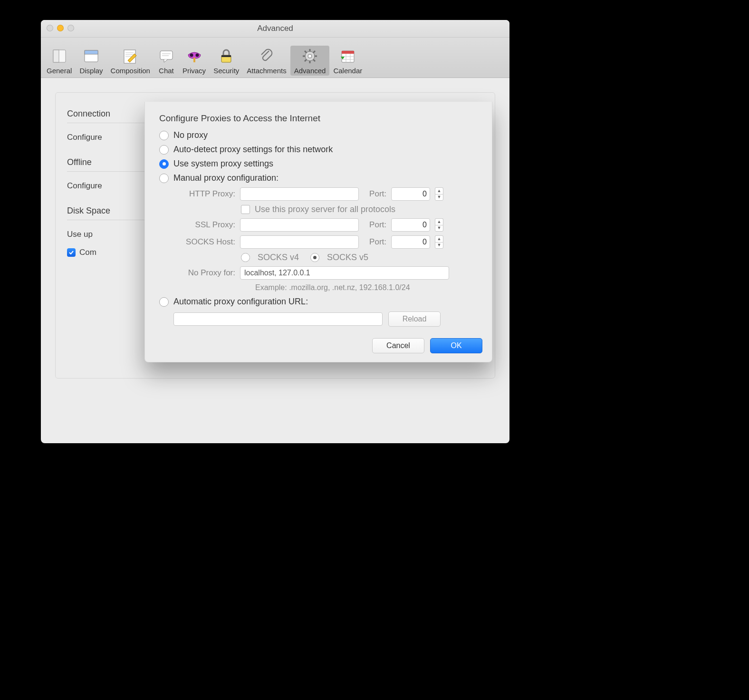  What do you see at coordinates (245, 258) in the screenshot?
I see `socks-v4-radio` at bounding box center [245, 258].